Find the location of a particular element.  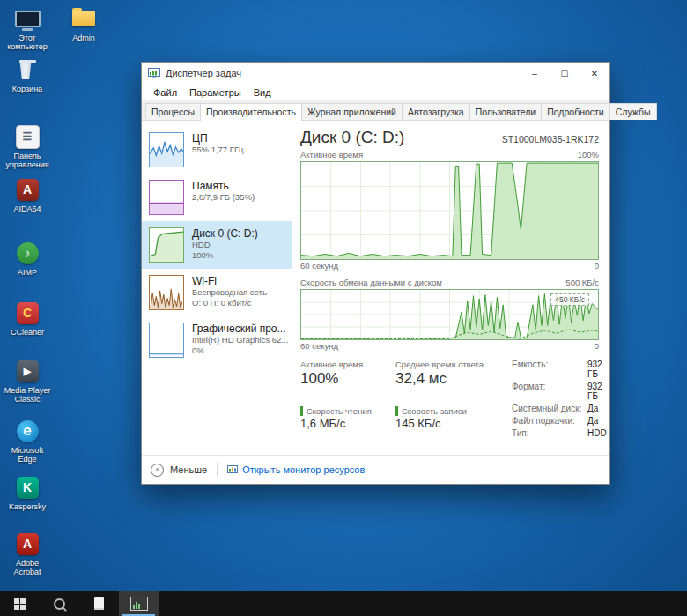

disk-model: ST1000LM035-1RK172 is located at coordinates (550, 139).